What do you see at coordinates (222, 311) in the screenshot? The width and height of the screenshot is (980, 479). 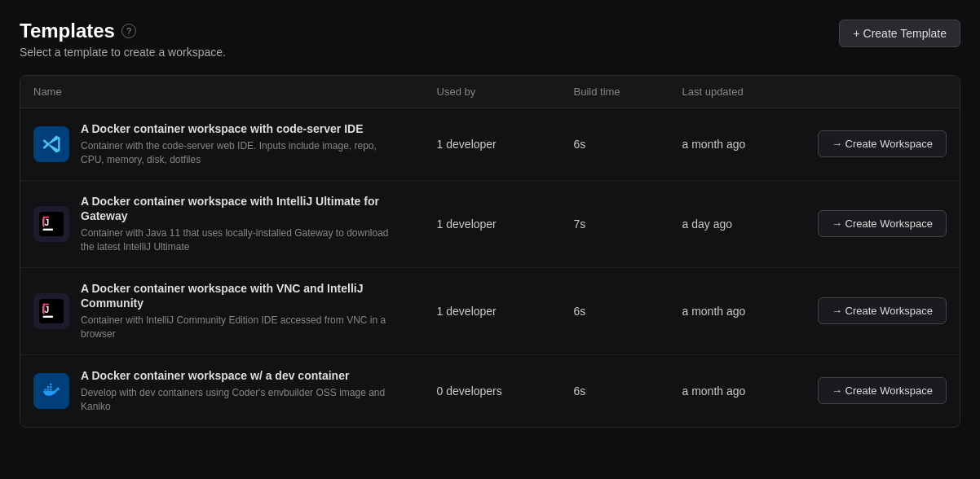 I see `template-cell: IJ A Docker container workspace with VNC…` at bounding box center [222, 311].